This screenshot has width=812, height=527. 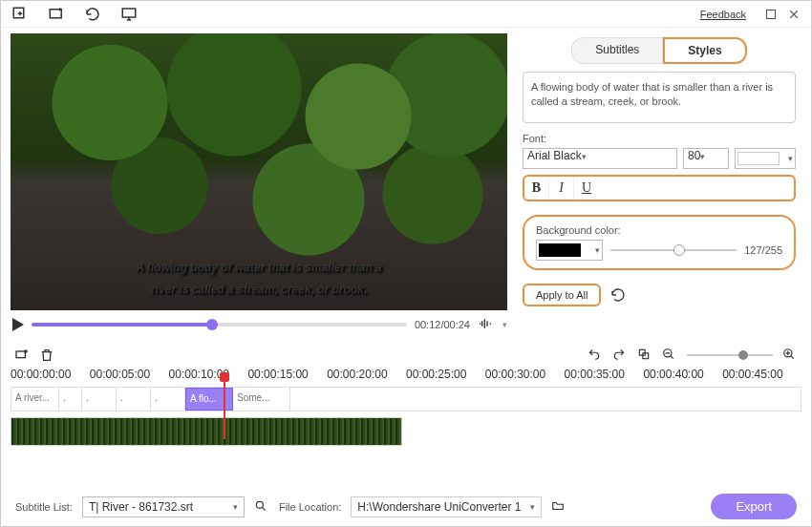 What do you see at coordinates (670, 355) in the screenshot?
I see `zoom-out-icon` at bounding box center [670, 355].